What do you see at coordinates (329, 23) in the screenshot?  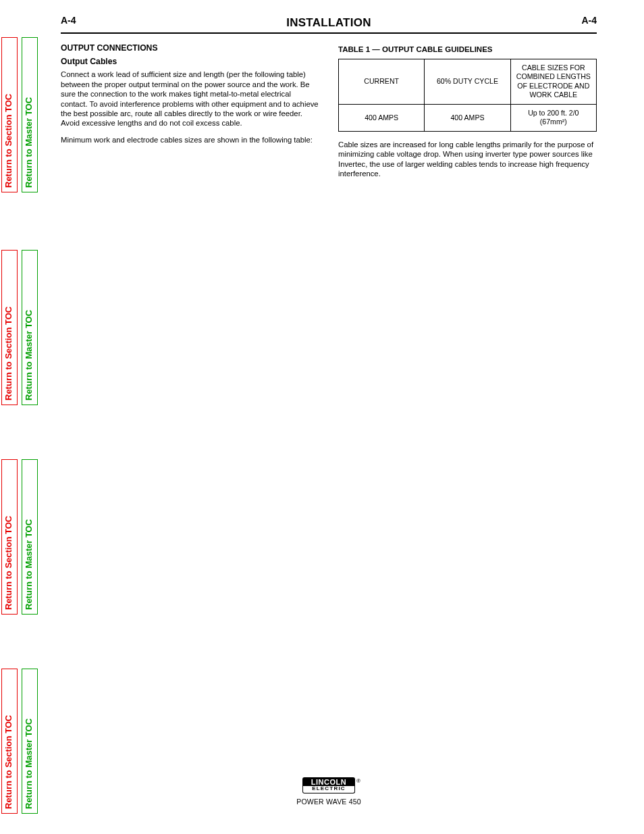 I see `page-title: INSTALLATION` at bounding box center [329, 23].